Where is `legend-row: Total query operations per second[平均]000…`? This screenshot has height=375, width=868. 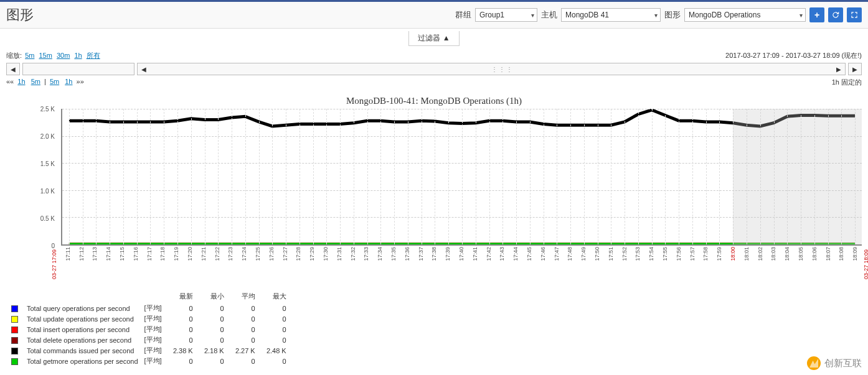
legend-row: Total query operations per second[平均]000… is located at coordinates (152, 308).